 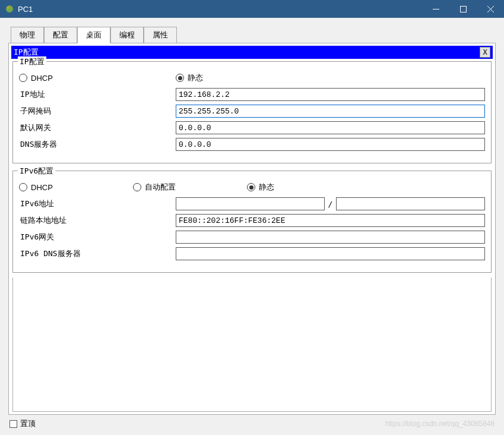 I want to click on tab-programming: 编程, so click(x=127, y=35).